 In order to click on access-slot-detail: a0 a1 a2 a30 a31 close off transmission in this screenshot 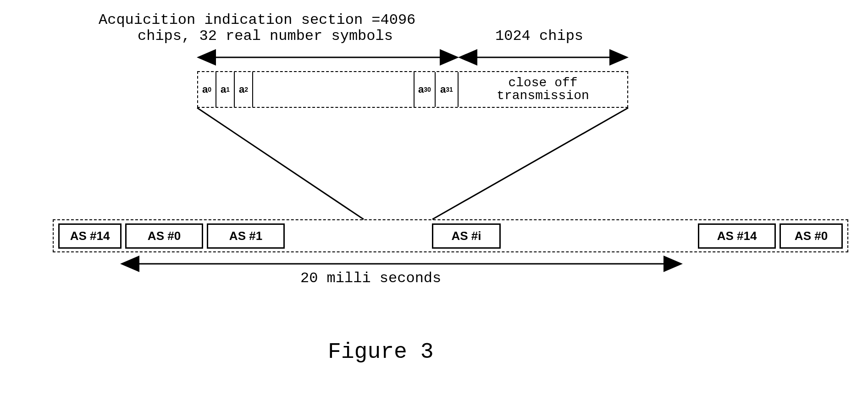, I will do `click(413, 89)`.